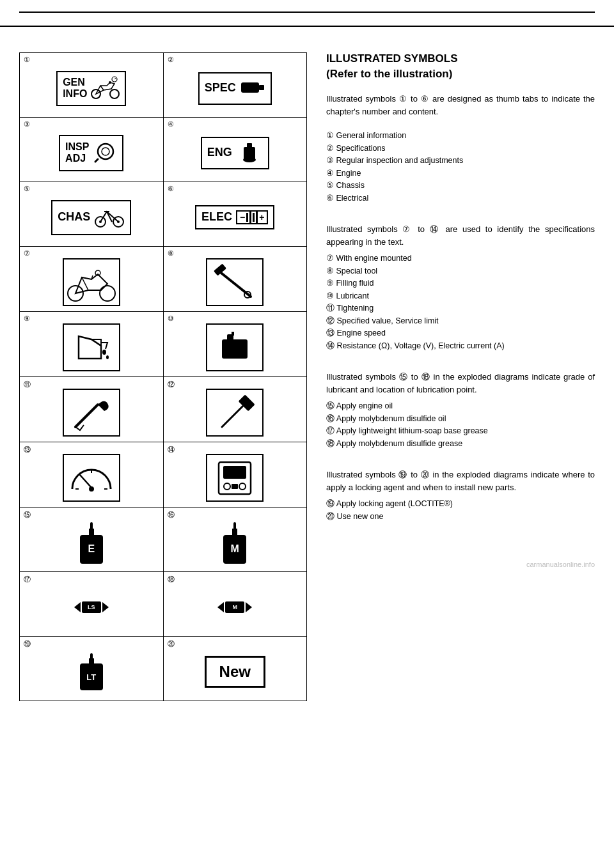 Image resolution: width=614 pixels, height=868 pixels. What do you see at coordinates (235, 344) in the screenshot?
I see `cell-10: ⑩` at bounding box center [235, 344].